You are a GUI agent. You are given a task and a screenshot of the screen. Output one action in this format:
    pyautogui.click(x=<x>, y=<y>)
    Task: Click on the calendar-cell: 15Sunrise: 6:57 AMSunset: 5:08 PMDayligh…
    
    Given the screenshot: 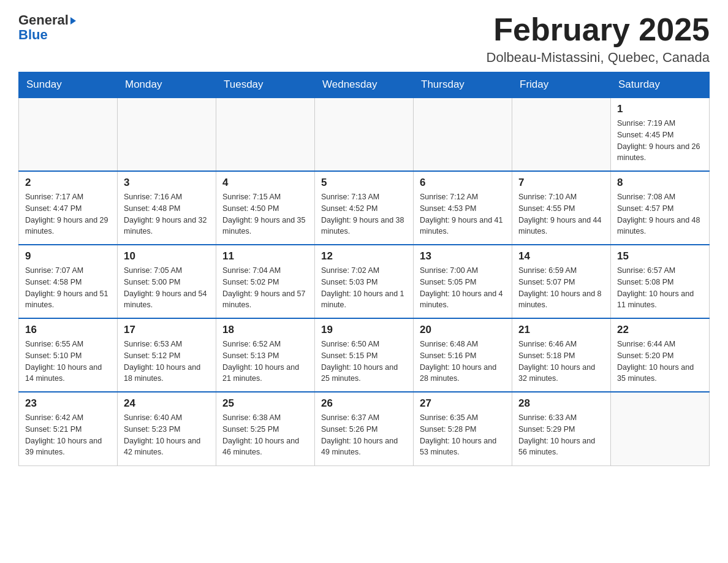 What is the action you would take?
    pyautogui.click(x=661, y=282)
    